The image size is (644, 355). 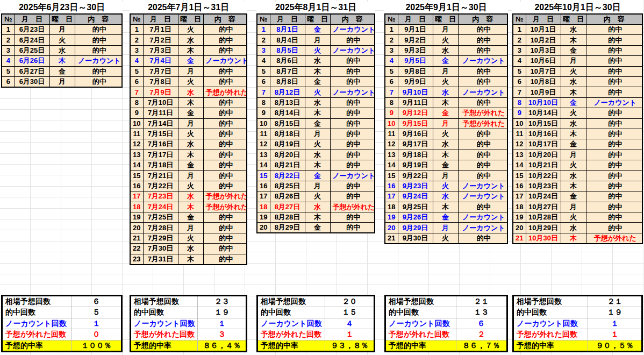 What do you see at coordinates (543, 51) in the screenshot?
I see `date-cell: 10月3日` at bounding box center [543, 51].